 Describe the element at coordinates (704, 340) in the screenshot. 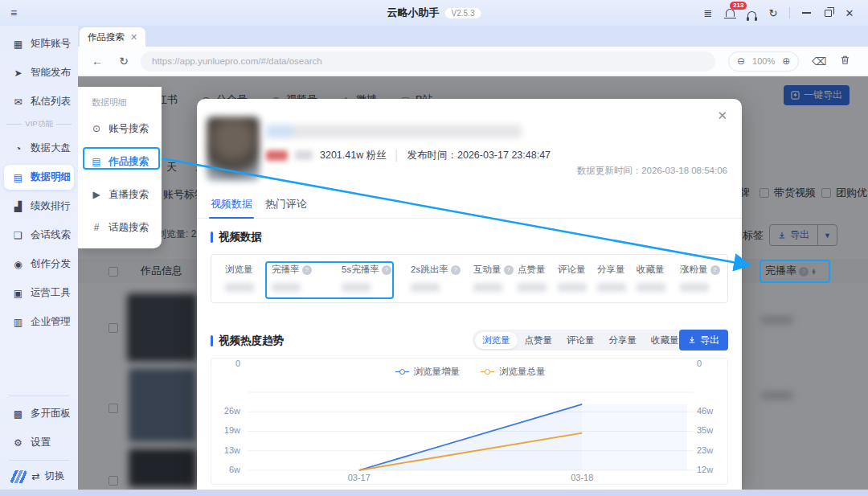

I see `trend-export-button: 导出` at that location.